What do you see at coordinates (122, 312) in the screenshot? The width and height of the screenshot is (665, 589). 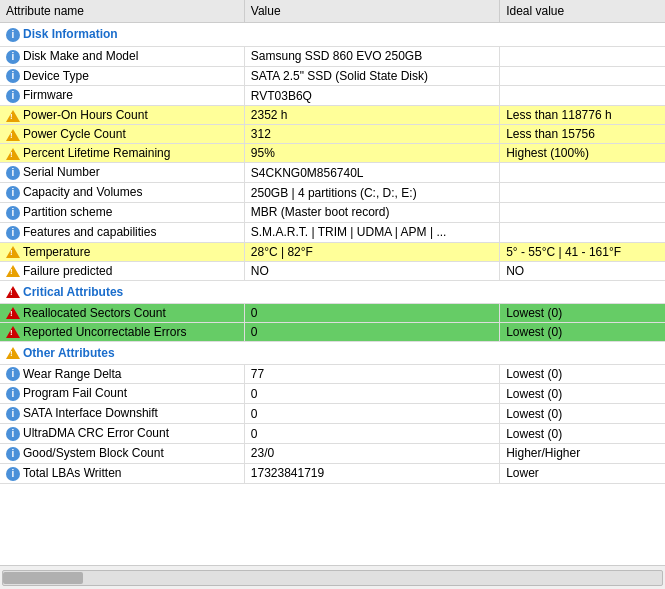 I see `attr-name-cell: Reallocated Sectors Count` at bounding box center [122, 312].